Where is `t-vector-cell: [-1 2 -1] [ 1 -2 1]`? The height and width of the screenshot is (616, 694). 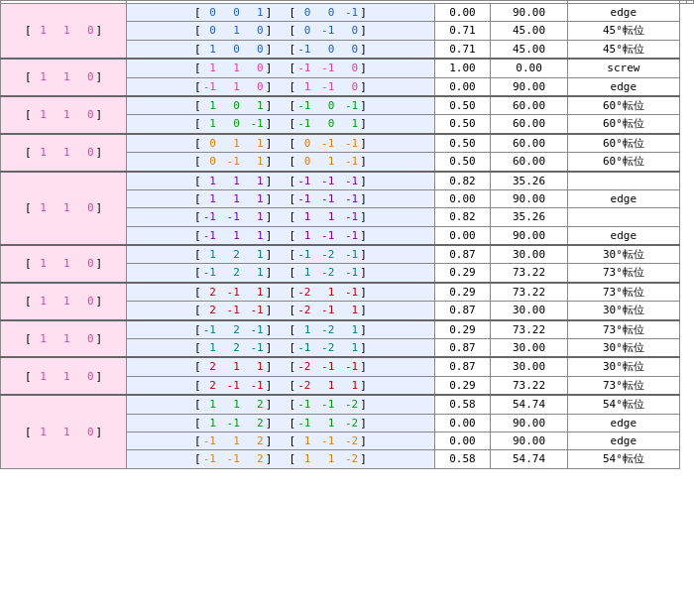
t-vector-cell: [-1 2 -1] [ 1 -2 1] is located at coordinates (282, 329).